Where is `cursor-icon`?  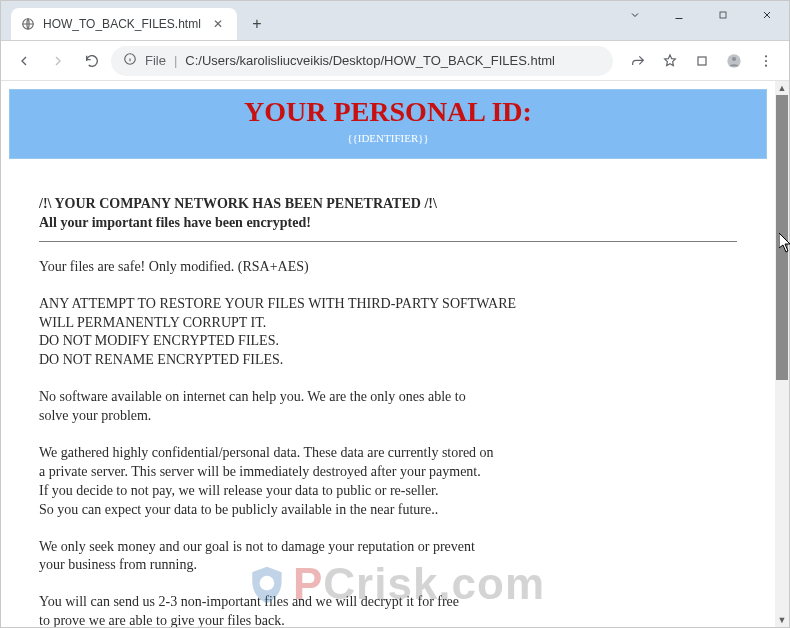
cursor-icon is located at coordinates (784, 243).